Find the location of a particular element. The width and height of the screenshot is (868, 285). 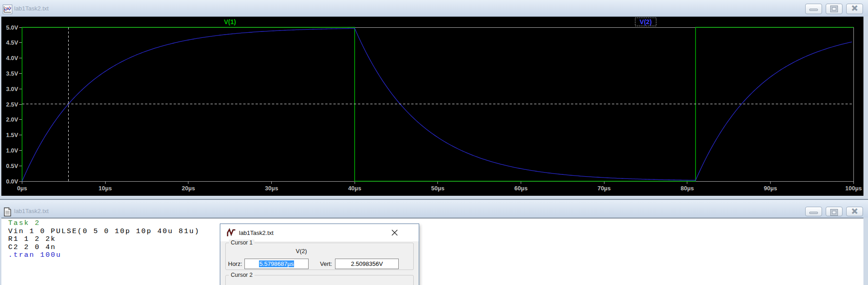

waveform-minimize-button is located at coordinates (814, 9).